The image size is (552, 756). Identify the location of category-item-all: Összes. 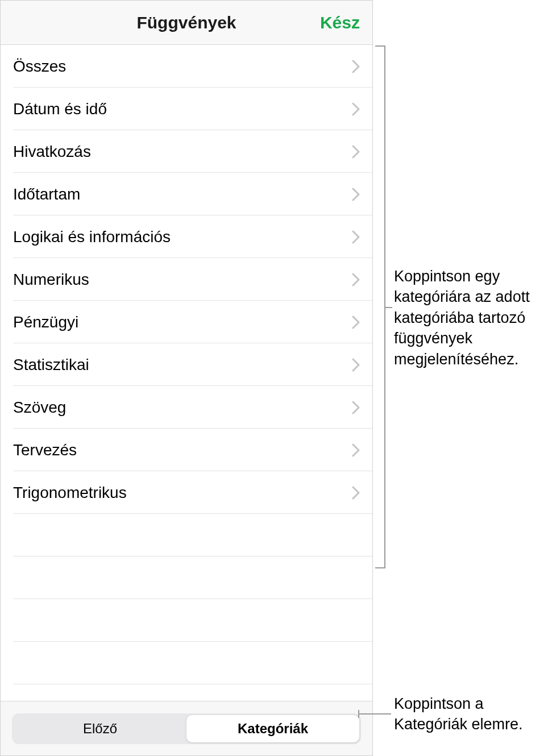
(186, 66).